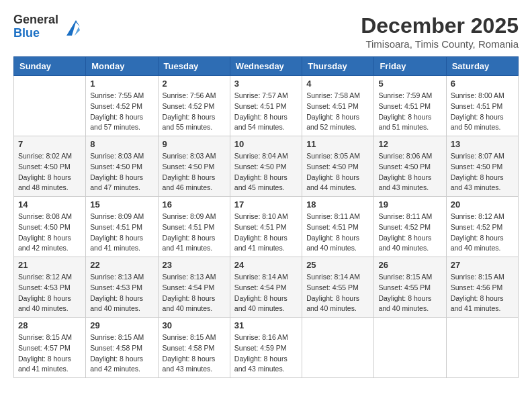 Image resolution: width=532 pixels, height=411 pixels. Describe the element at coordinates (194, 83) in the screenshot. I see `day-number: 2` at that location.